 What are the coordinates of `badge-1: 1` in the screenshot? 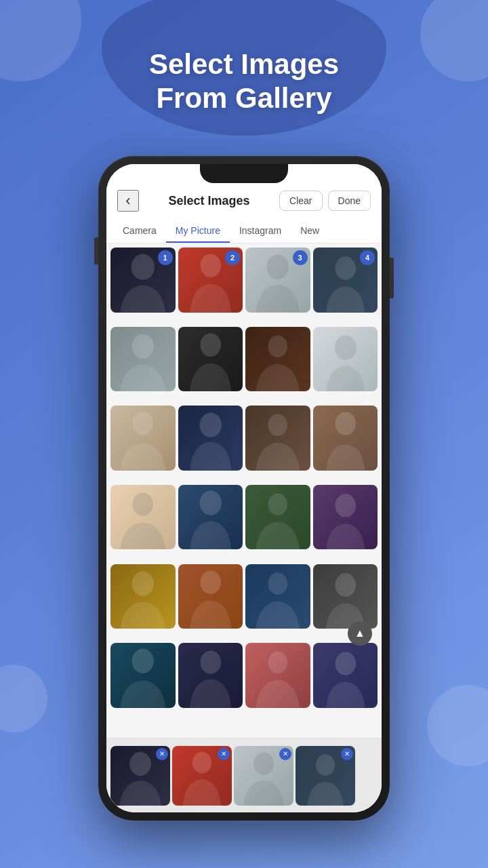 It's located at (165, 258).